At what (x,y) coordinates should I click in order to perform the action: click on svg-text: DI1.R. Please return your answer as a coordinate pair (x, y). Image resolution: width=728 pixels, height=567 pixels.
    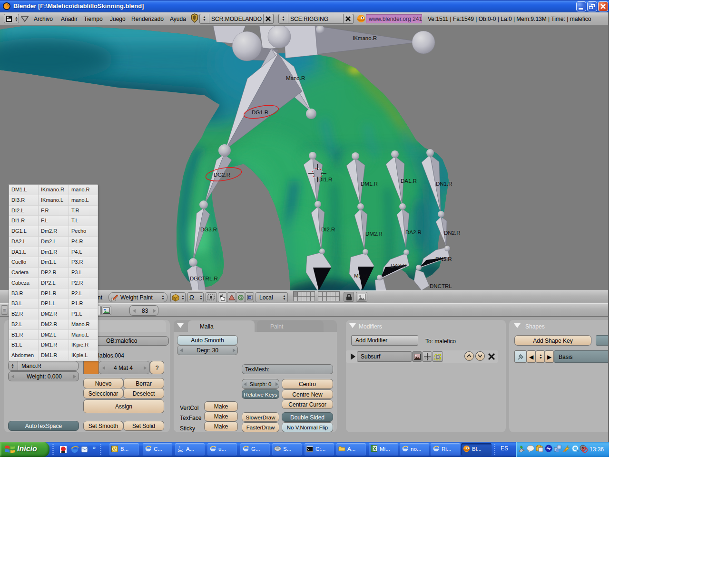
    Looking at the image, I should click on (325, 179).